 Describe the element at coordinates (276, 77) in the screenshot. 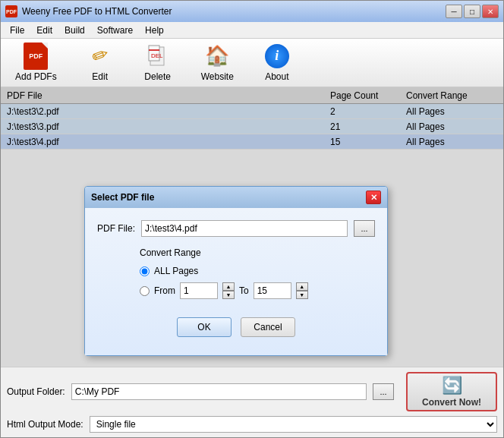

I see `about-label: About` at that location.